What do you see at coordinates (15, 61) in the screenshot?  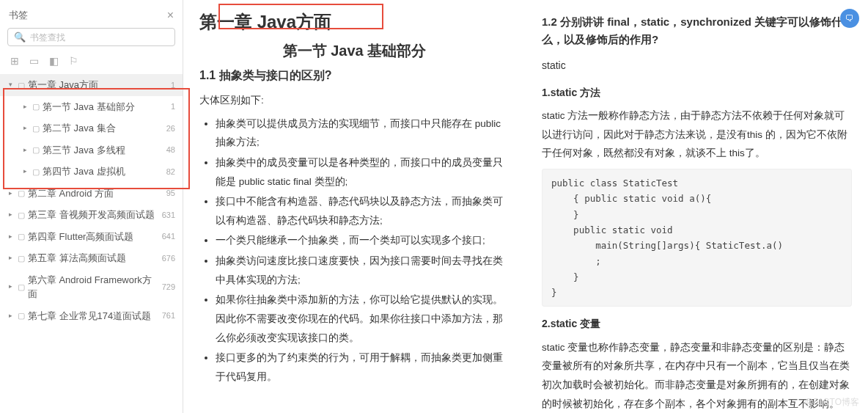 I see `tool-add-icon: ⊞` at bounding box center [15, 61].